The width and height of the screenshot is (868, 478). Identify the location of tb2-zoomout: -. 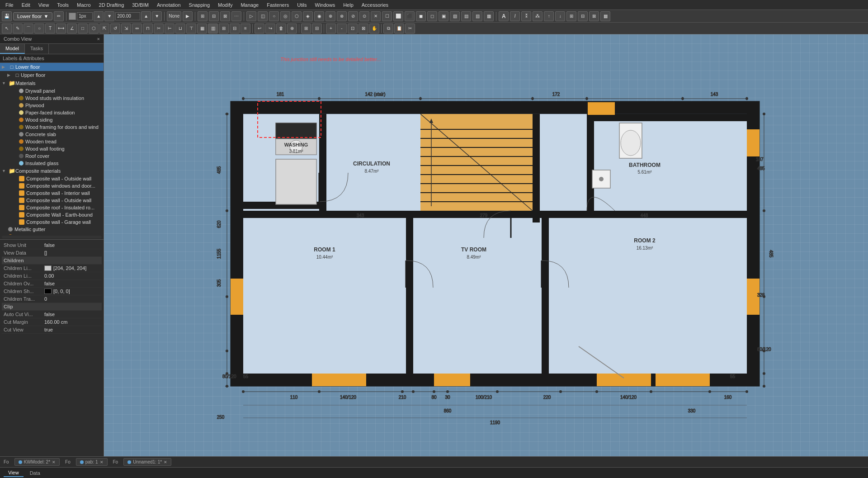
(342, 28).